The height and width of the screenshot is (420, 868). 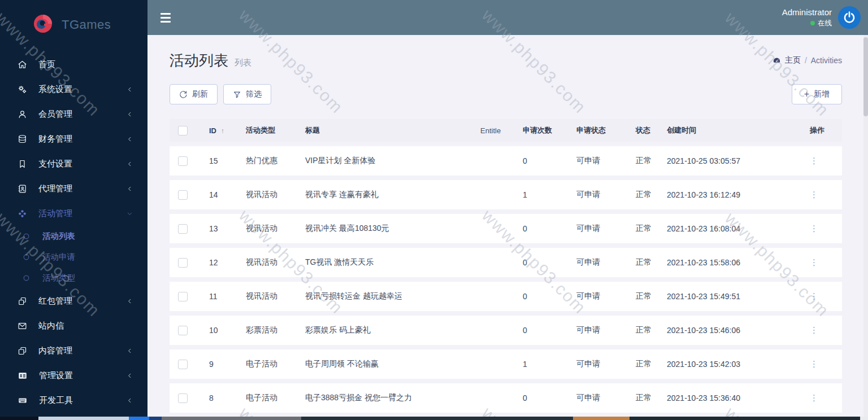 What do you see at coordinates (73, 236) in the screenshot?
I see `sidebar-subitem-activity-list: 活动列表` at bounding box center [73, 236].